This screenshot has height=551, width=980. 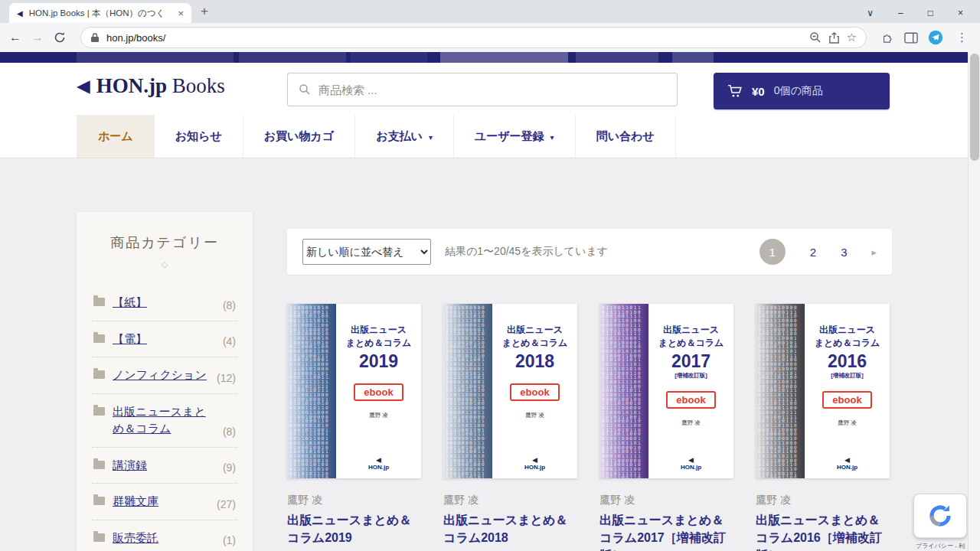 I want to click on site-logo: ◀ HON.jp Books, so click(x=151, y=86).